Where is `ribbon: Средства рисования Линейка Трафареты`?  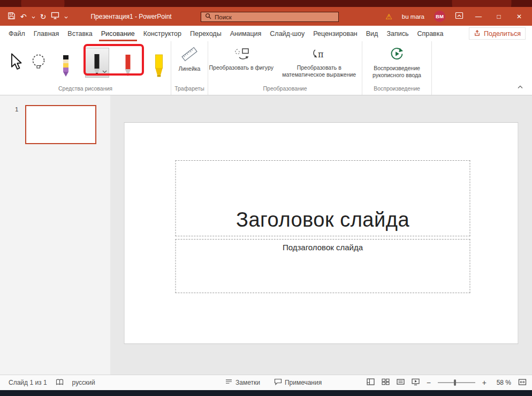 ribbon: Средства рисования Линейка Трафареты is located at coordinates (266, 69).